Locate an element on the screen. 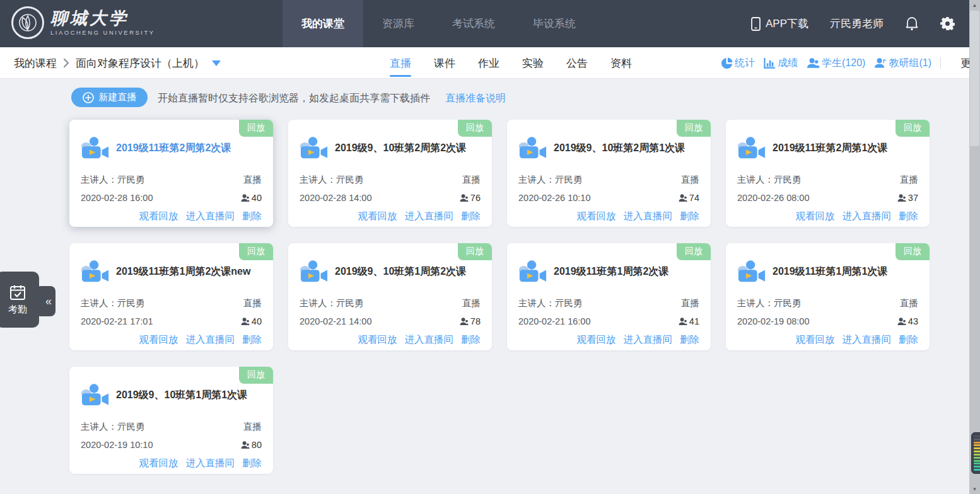 This screenshot has height=494, width=980. course-subheader: 我的课程 面向对象程序设计（上机） 直播 课件 作业 实验 公告 资料 统计 成… is located at coordinates (486, 63).